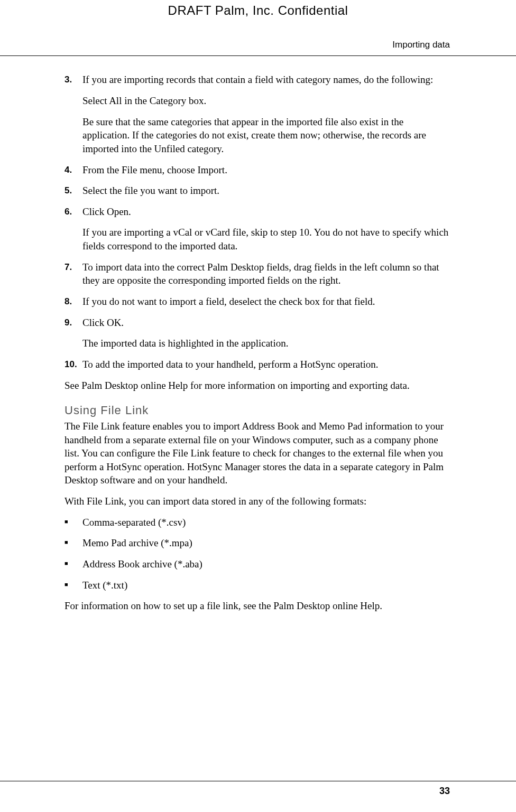 This screenshot has height=812, width=516. I want to click on closing-paragraph: See Palm Desktop online Help for more in…, so click(259, 386).